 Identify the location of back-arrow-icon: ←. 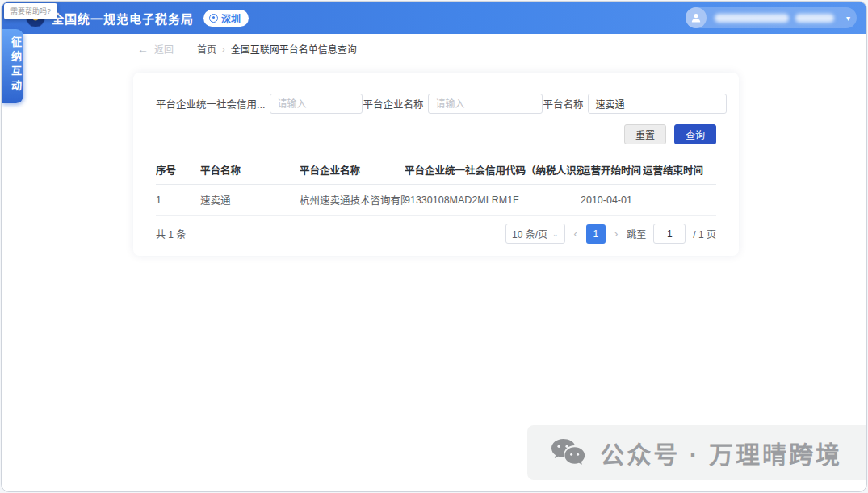
(143, 49).